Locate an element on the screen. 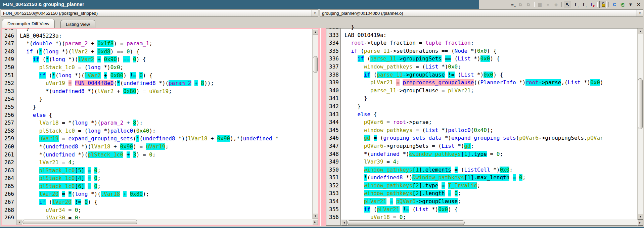 The height and width of the screenshot is (228, 644). code-token: preprocess_groupclause is located at coordinates (438, 83).